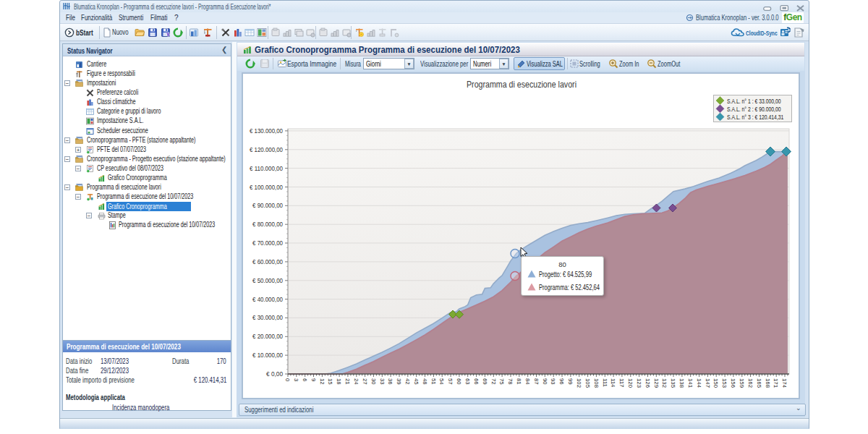 This screenshot has width=868, height=434. What do you see at coordinates (699, 383) in the screenshot?
I see `svg-text: 144` at bounding box center [699, 383].